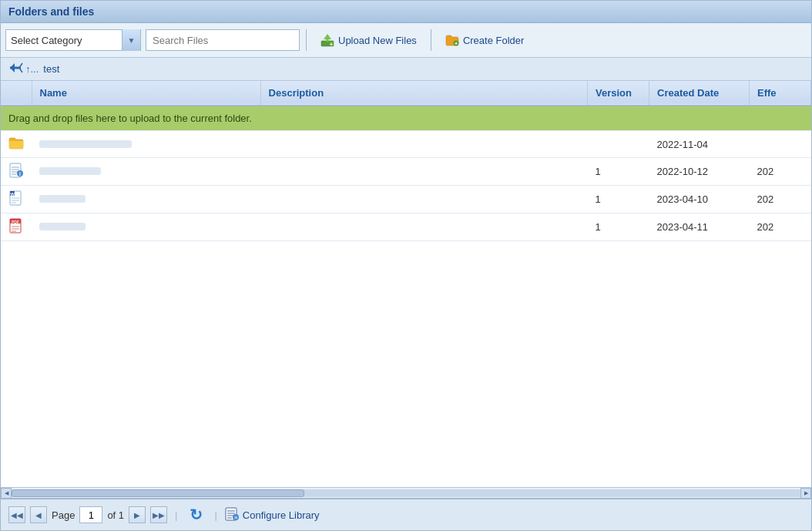 This screenshot has height=531, width=812. I want to click on svg-text: W, so click(12, 194).